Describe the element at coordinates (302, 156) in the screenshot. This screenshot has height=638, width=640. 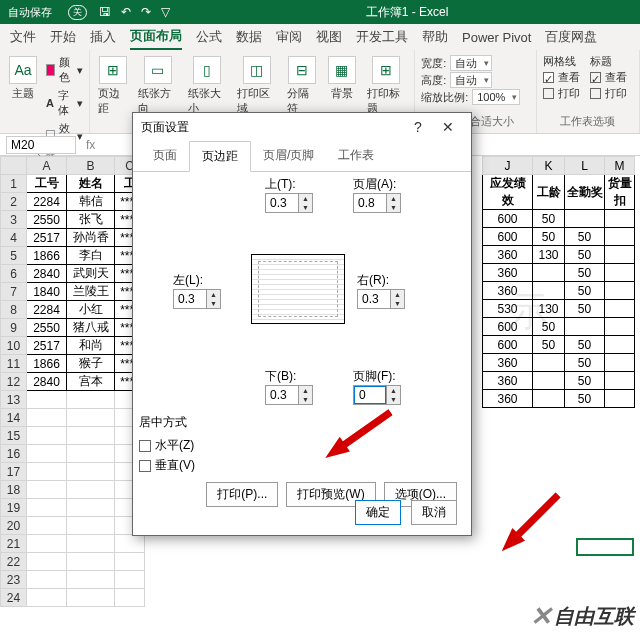
I see `dialog-tabs: 页面 页边距 页眉/页脚 工作表` at that location.